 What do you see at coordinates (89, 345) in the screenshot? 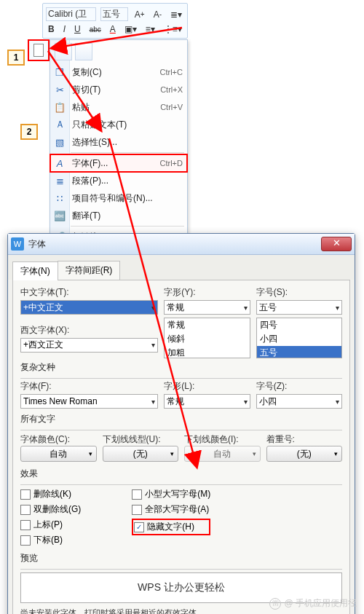
I see `western-font-combo: +西文正文` at bounding box center [89, 345].